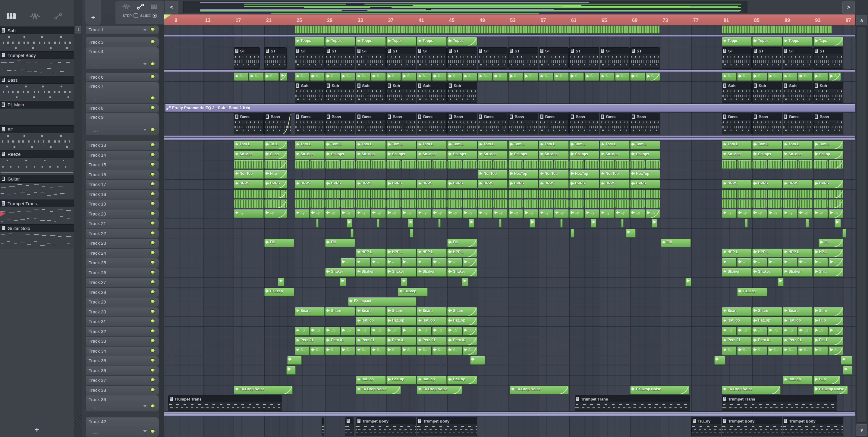  Describe the element at coordinates (122, 341) in the screenshot. I see `track-header-track-33: Track 33` at that location.